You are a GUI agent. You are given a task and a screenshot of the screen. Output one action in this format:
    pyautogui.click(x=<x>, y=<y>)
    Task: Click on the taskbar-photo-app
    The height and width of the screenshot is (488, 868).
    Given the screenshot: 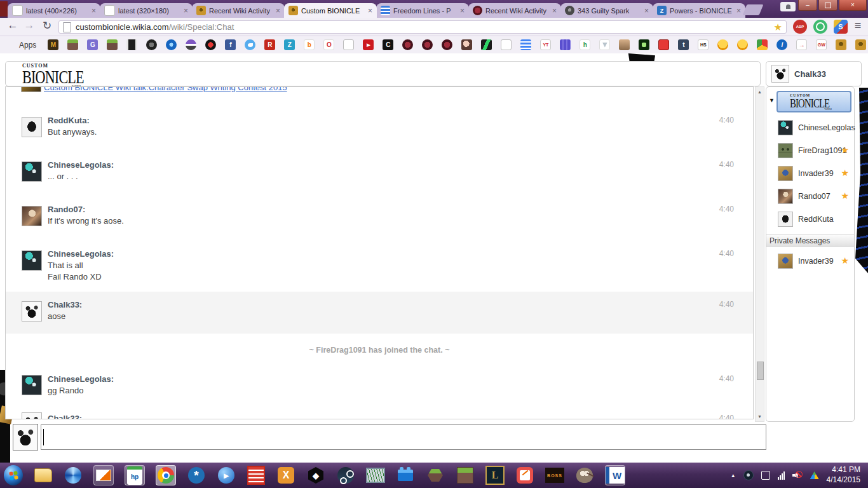 What is the action you would take?
    pyautogui.click(x=104, y=475)
    